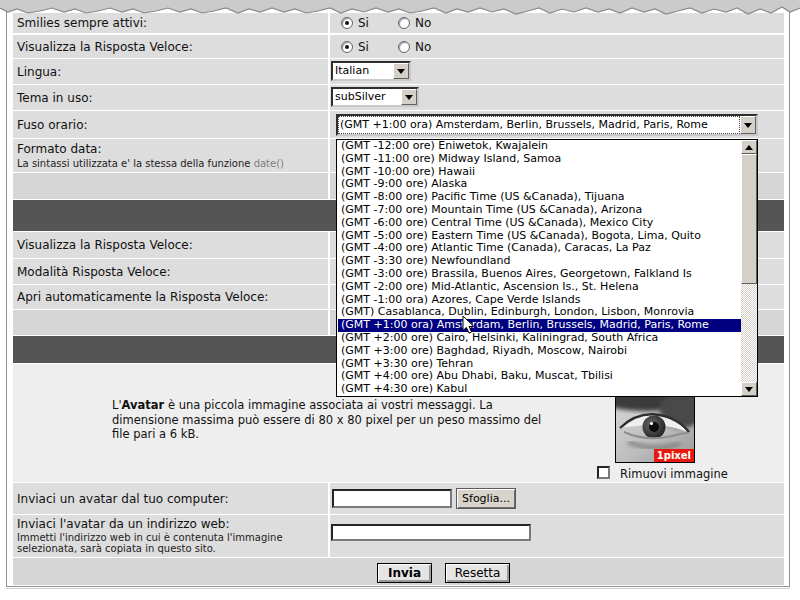  I want to click on date-function-link: date(), so click(269, 164).